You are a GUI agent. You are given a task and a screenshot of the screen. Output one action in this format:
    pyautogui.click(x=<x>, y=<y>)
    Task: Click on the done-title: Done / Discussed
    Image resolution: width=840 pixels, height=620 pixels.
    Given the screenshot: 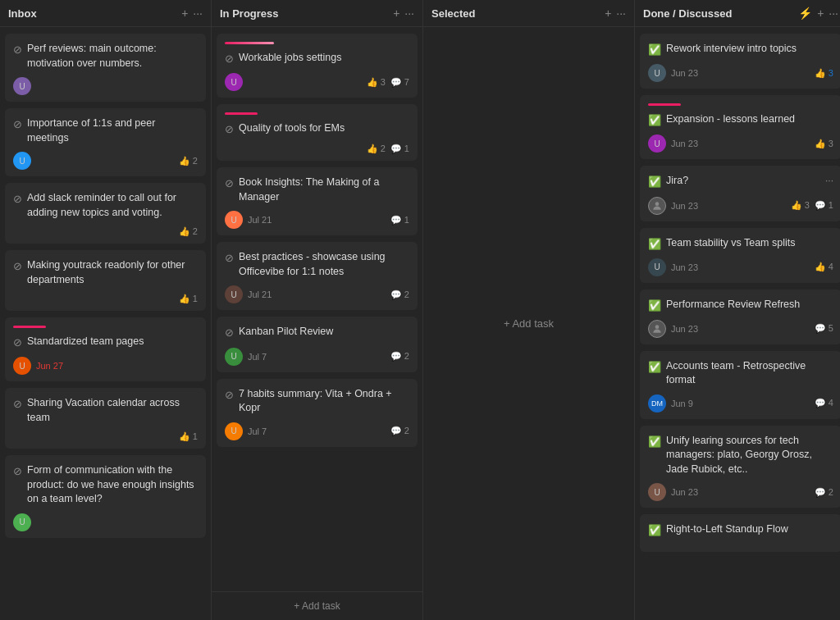 What is the action you would take?
    pyautogui.click(x=719, y=13)
    